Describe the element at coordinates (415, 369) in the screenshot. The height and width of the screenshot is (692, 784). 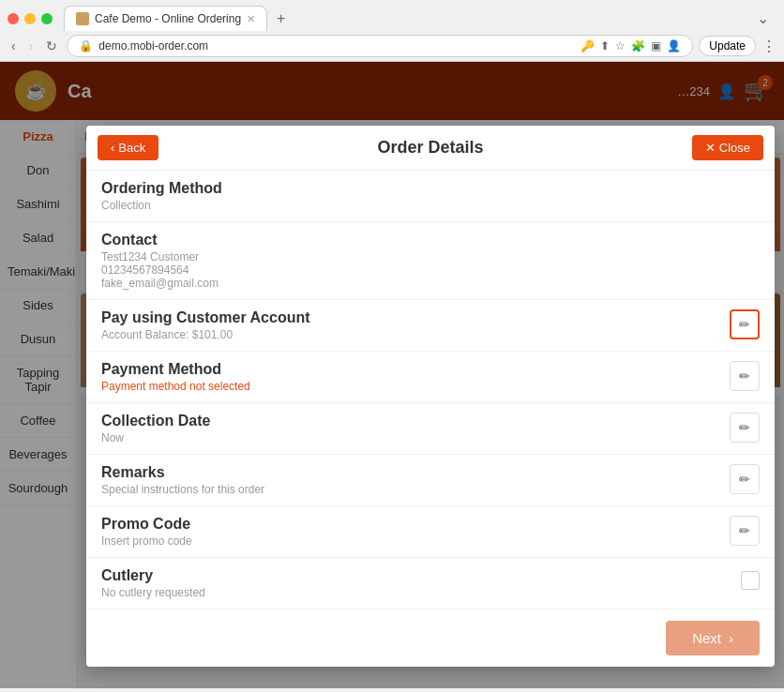
I see `payment-method-title: Payment Method` at that location.